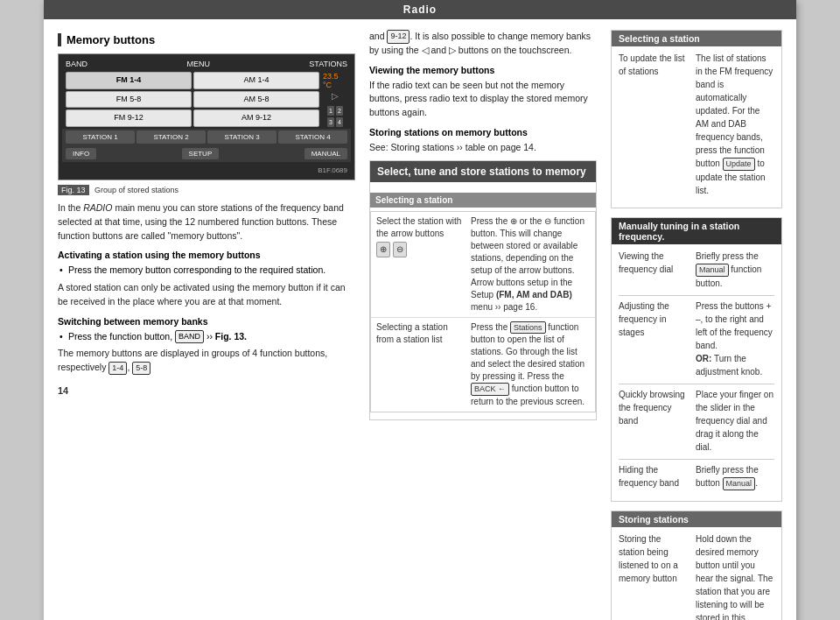  Describe the element at coordinates (189, 337) in the screenshot. I see `band-badge: BAND` at that location.